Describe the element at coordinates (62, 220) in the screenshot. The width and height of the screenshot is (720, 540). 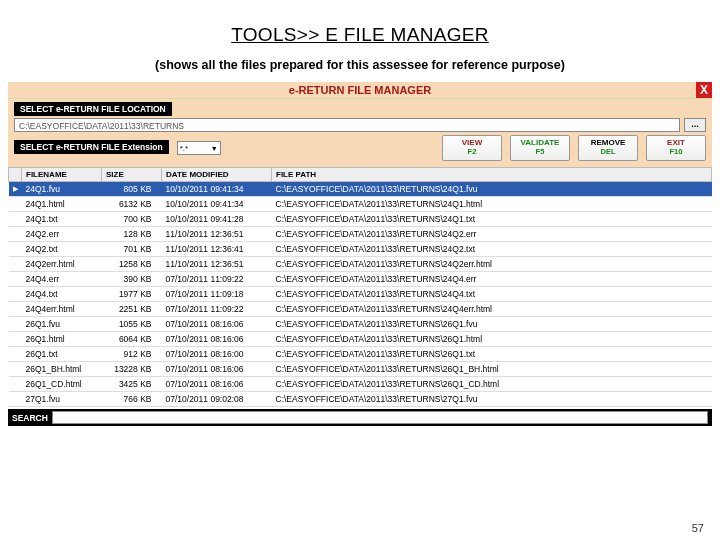
I see `cell-filename: 24Q1.txt` at that location.